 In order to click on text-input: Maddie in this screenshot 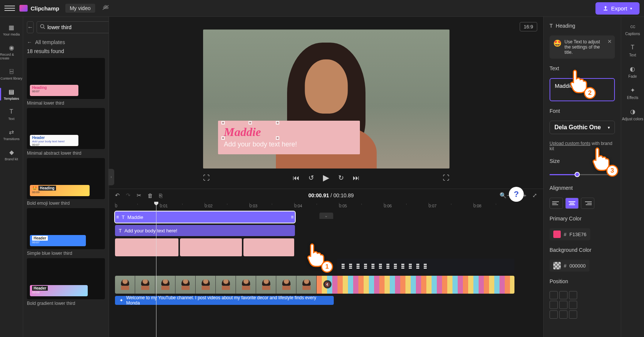, I will do `click(582, 90)`.